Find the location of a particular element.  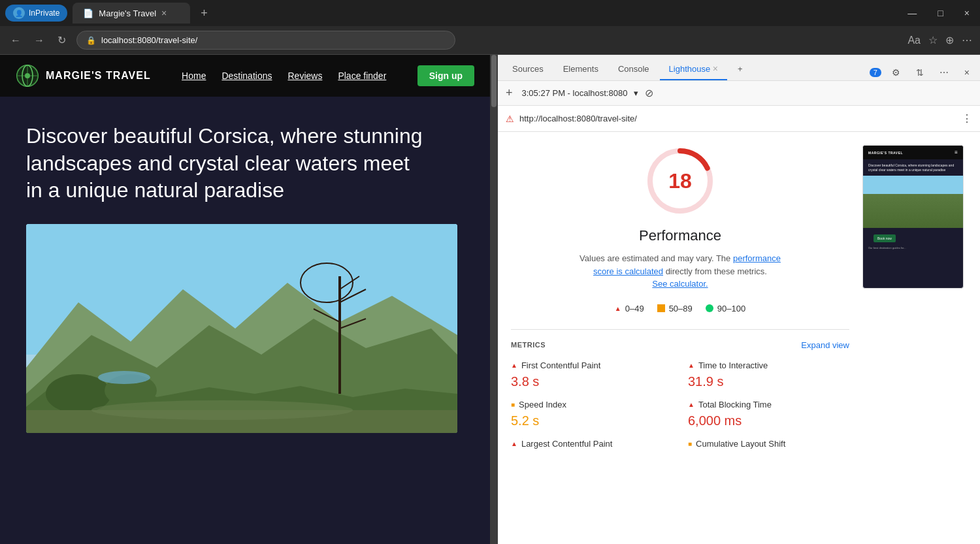

site-nav-links: Home Destinations Reviews Place finder is located at coordinates (284, 76).